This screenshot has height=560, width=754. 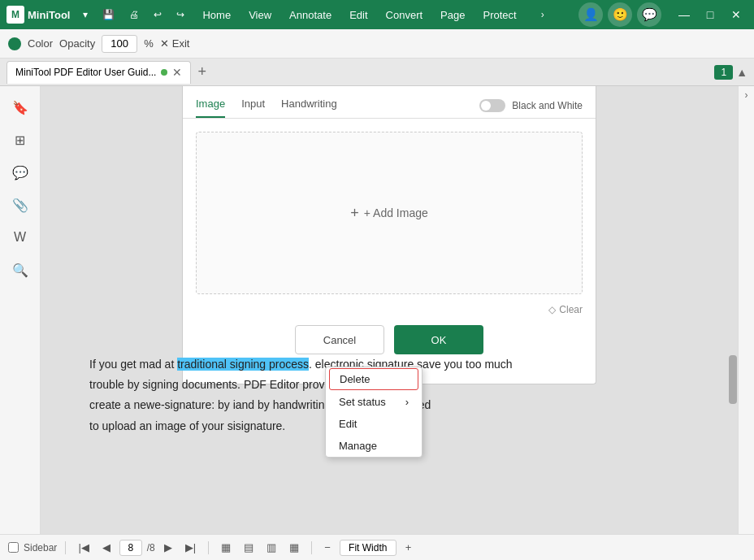 What do you see at coordinates (151, 548) in the screenshot?
I see `total-pages: /8` at bounding box center [151, 548].